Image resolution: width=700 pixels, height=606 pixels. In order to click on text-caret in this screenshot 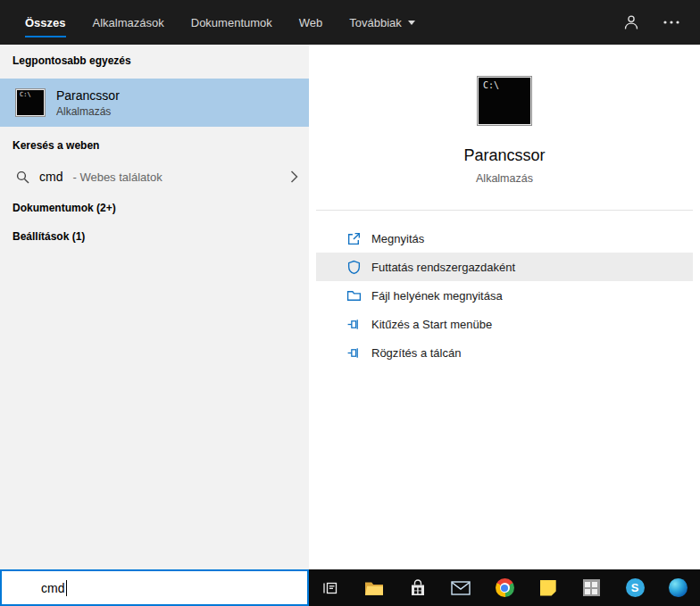, I will do `click(66, 588)`.